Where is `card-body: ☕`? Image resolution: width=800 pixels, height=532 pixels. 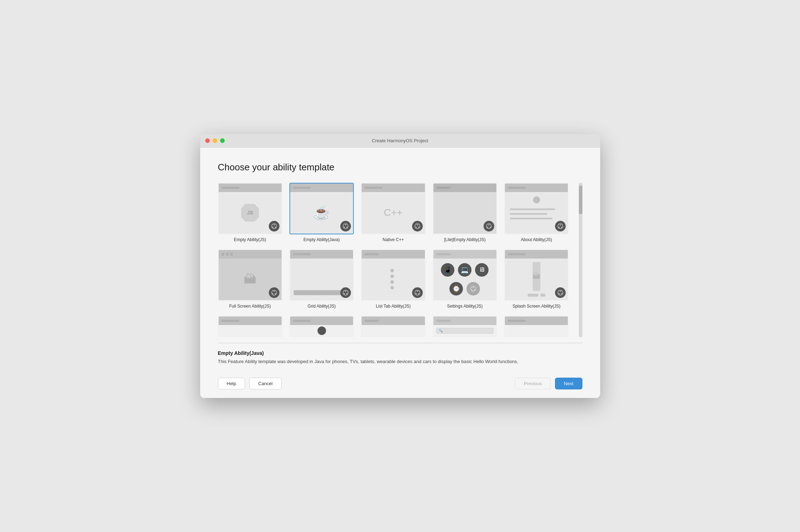 card-body: ☕ is located at coordinates (321, 213).